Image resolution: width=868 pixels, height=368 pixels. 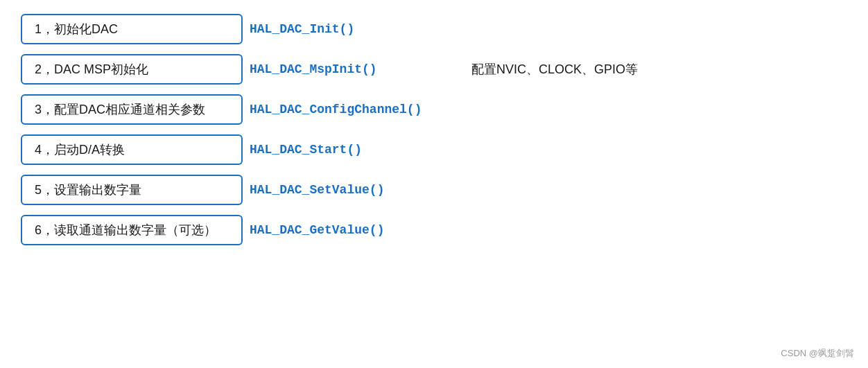 What do you see at coordinates (88, 190) in the screenshot?
I see `step-label-5: 5，设置输出数字量` at bounding box center [88, 190].